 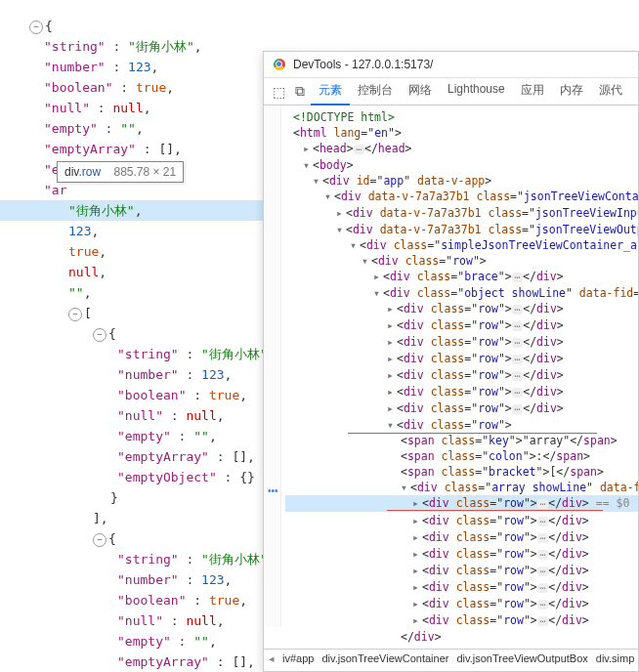 I want to click on devtools-toolbar: ⬚ ⧉ 元素 控制台 网络 Lighthouse 应用 内存 源代, so click(x=451, y=92).